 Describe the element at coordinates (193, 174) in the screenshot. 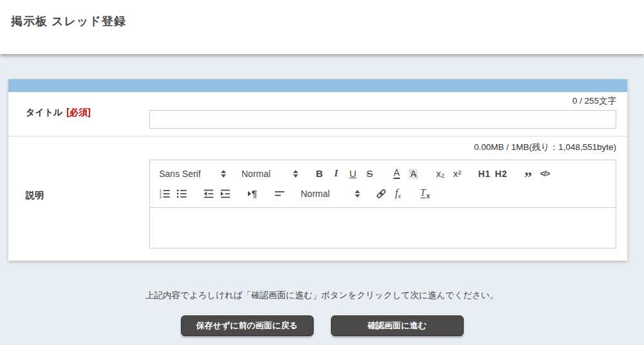

I see `font-picker: Sans Serif` at that location.